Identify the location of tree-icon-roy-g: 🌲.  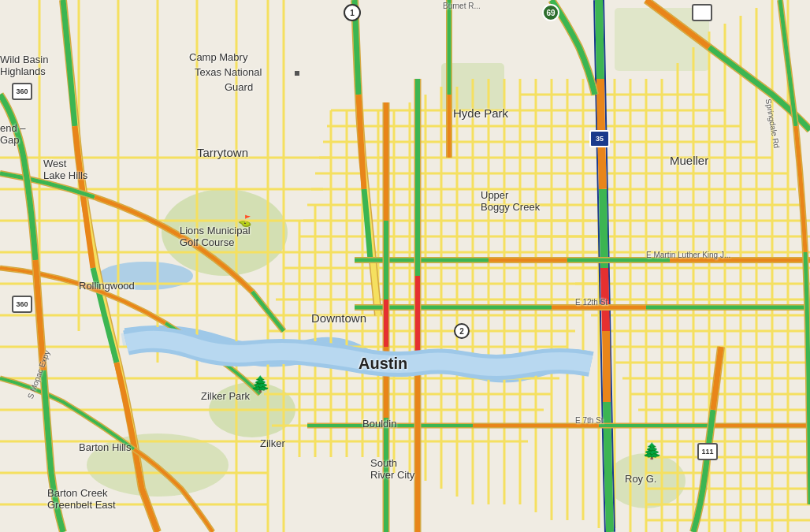
(652, 451).